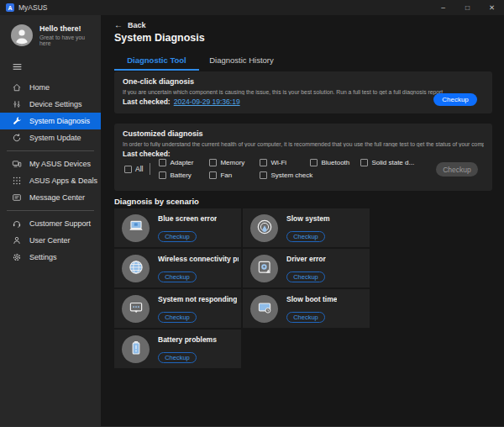  What do you see at coordinates (17, 104) in the screenshot?
I see `device-settings-icon` at bounding box center [17, 104].